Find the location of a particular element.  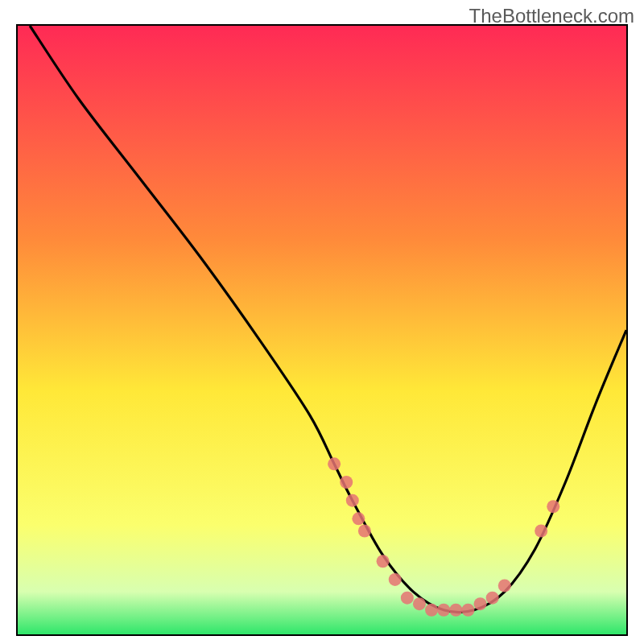

watermark-text: TheBottleneck.com is located at coordinates (552, 16).